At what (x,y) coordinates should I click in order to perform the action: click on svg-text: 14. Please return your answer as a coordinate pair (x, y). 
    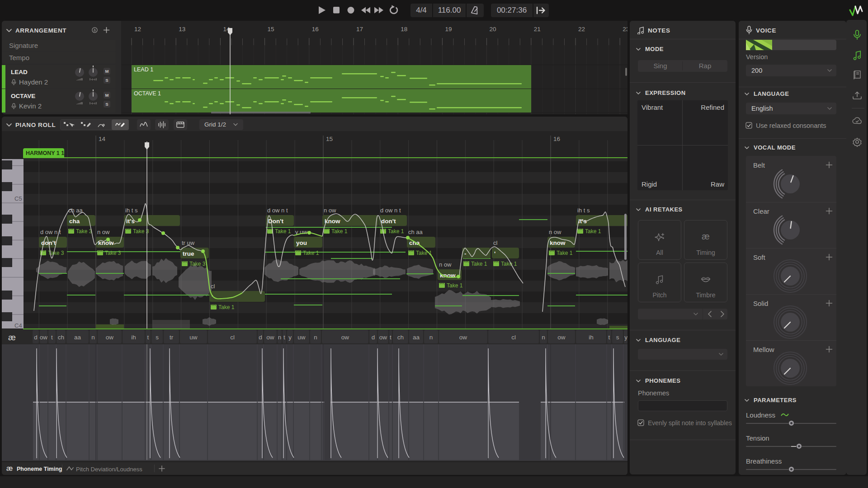
    Looking at the image, I should click on (102, 139).